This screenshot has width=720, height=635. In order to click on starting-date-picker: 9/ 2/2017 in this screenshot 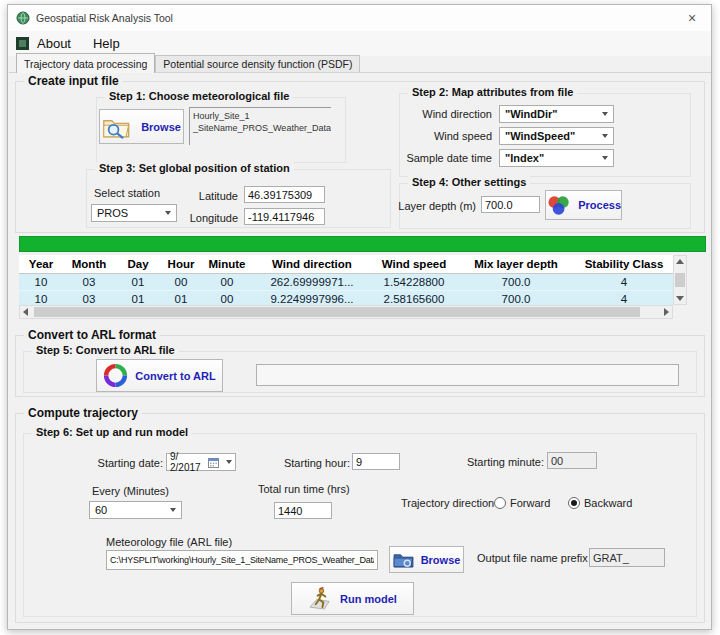, I will do `click(201, 462)`.